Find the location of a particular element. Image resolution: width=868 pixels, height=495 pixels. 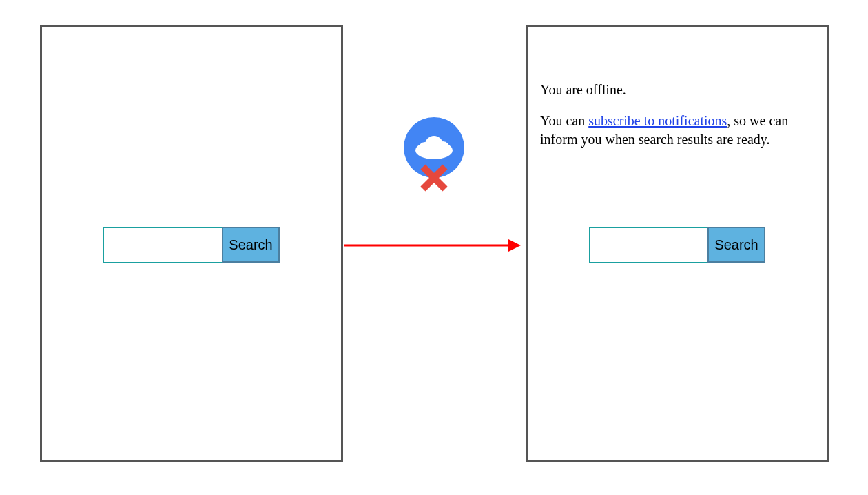

offline-message: You are offline. You can subscribe to no… is located at coordinates (677, 121).